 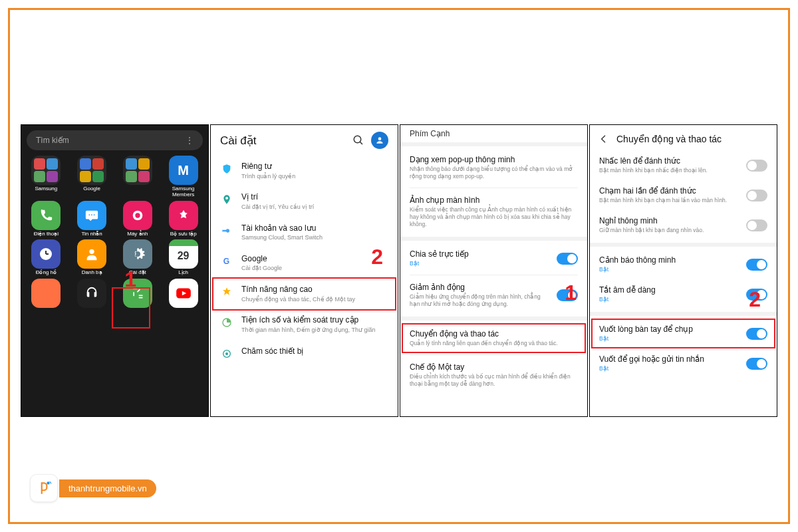 I want to click on settings-row-pin: Vị tríCài đặt vị trí, Yêu cầu vị trí, so click(x=305, y=201).